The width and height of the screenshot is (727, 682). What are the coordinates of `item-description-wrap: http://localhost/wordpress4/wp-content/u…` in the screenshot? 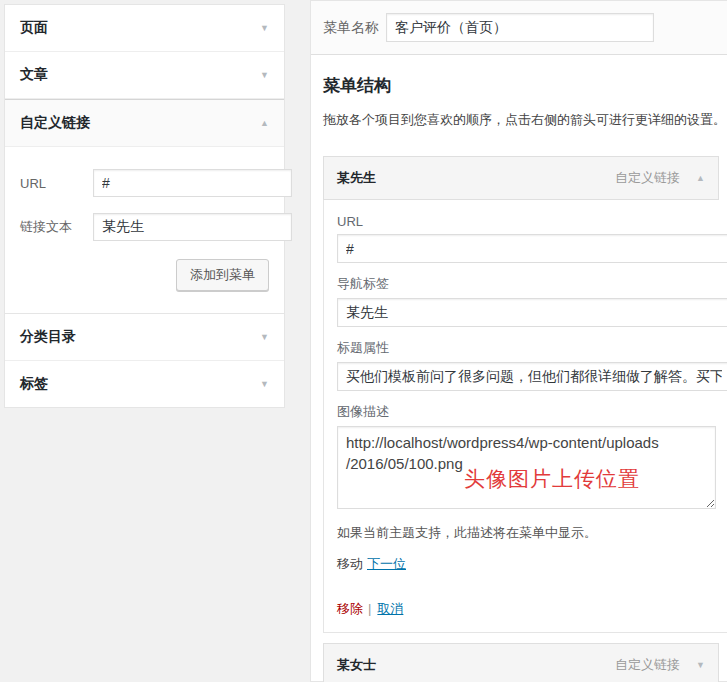 It's located at (526, 469).